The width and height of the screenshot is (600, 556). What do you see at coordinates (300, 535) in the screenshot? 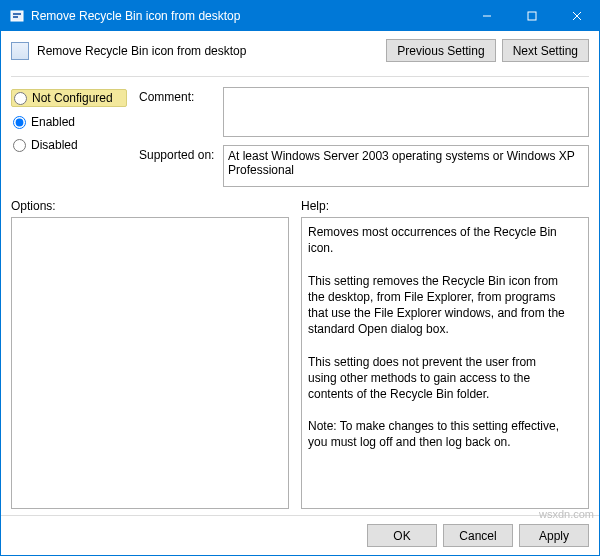
I see `dialog-footer: OK Cancel Apply` at bounding box center [300, 535].